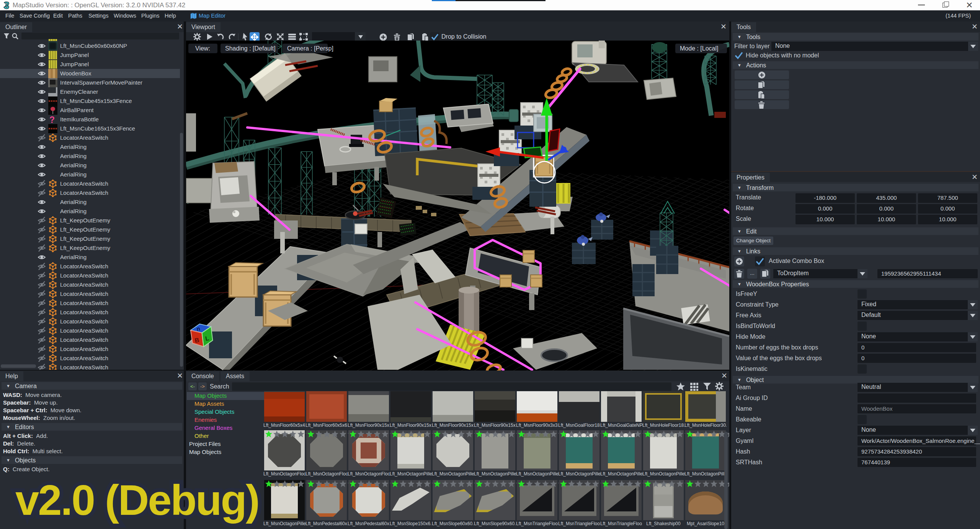  What do you see at coordinates (250, 48) in the screenshot?
I see `svg-text: Shading : [Default]` at bounding box center [250, 48].